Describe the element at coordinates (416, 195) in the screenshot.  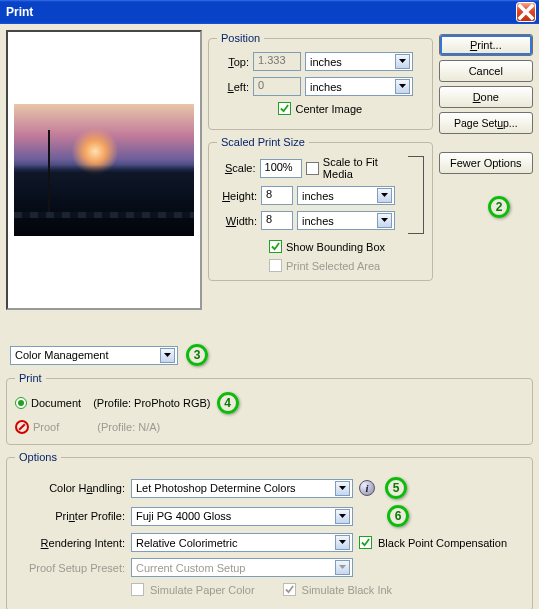
I see `link-bracket-icon` at that location.